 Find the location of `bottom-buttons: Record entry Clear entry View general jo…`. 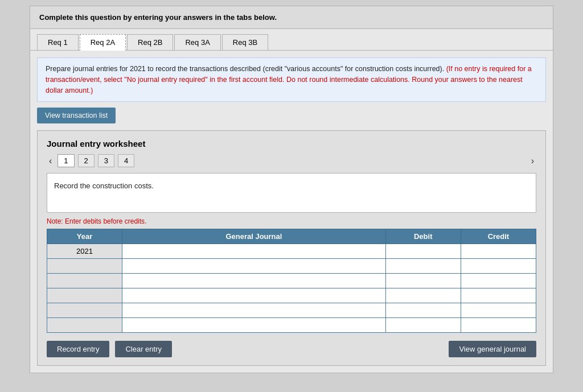

bottom-buttons: Record entry Clear entry View general jo… is located at coordinates (292, 349).